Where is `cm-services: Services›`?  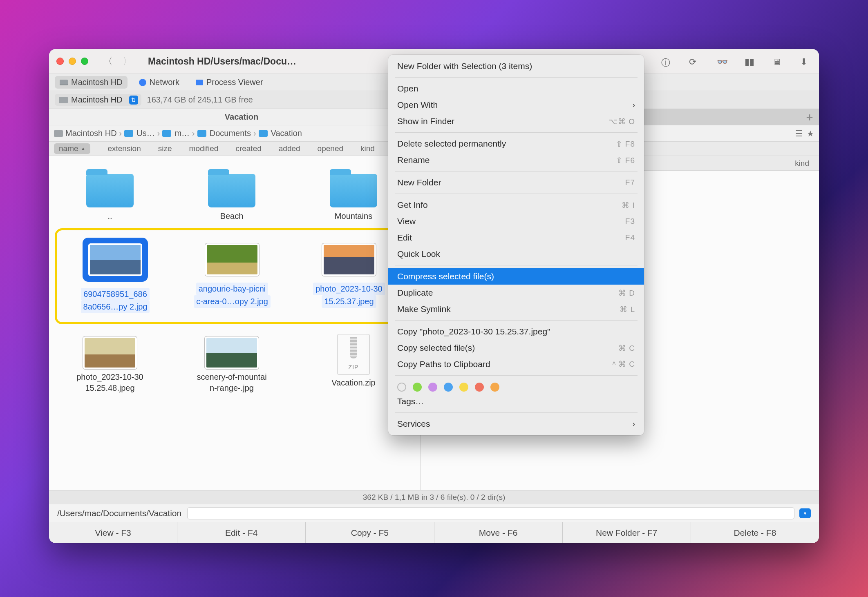 cm-services: Services› is located at coordinates (516, 424).